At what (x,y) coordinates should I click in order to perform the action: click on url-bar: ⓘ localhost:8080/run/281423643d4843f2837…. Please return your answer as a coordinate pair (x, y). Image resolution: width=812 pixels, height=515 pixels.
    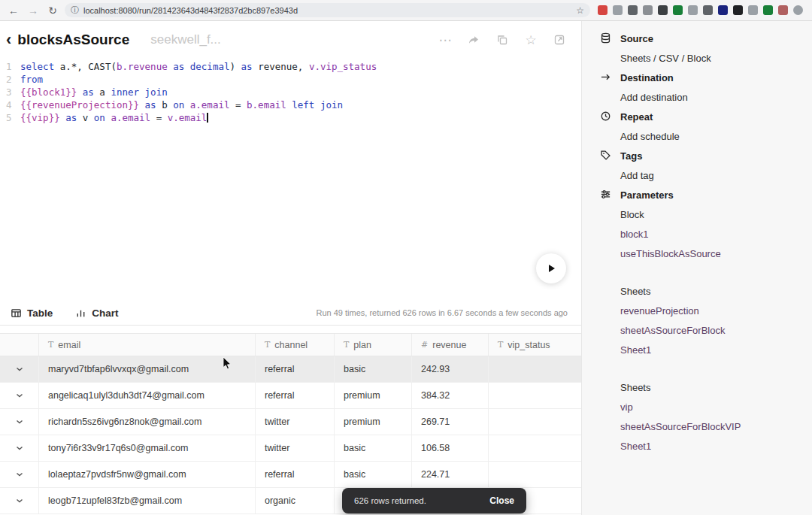
    Looking at the image, I should click on (328, 11).